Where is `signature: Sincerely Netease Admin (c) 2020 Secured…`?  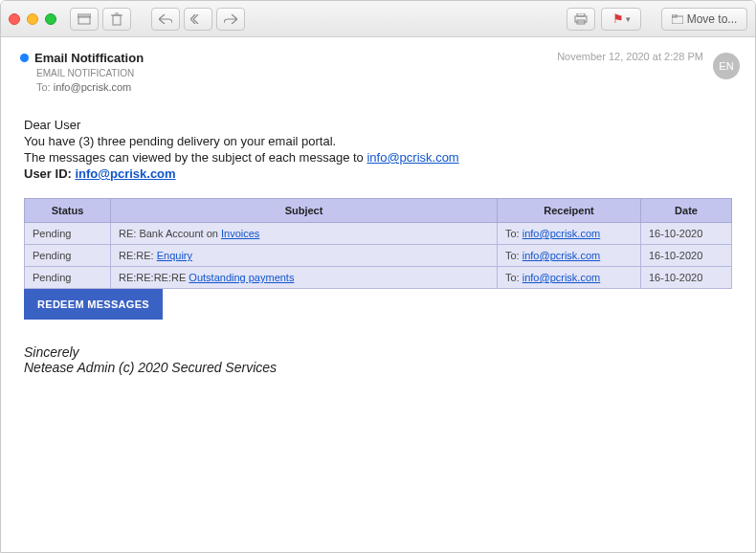
signature: Sincerely Netease Admin (c) 2020 Secured… is located at coordinates (378, 360).